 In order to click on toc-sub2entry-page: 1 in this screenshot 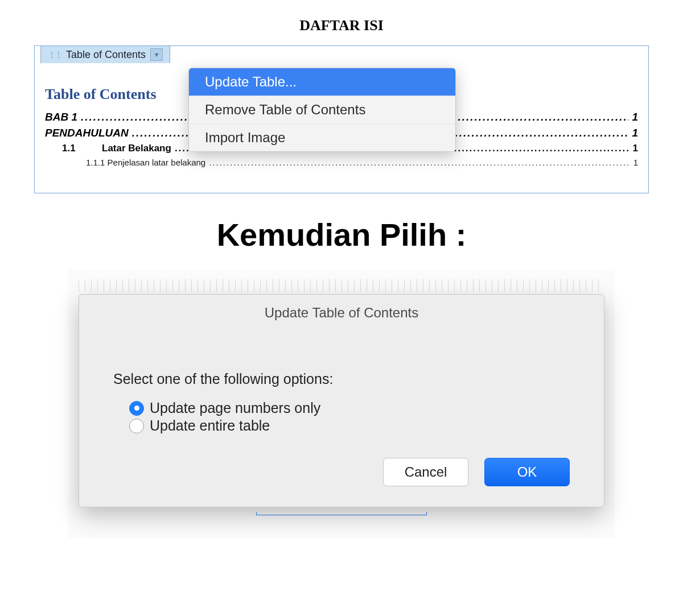, I will do `click(636, 163)`.